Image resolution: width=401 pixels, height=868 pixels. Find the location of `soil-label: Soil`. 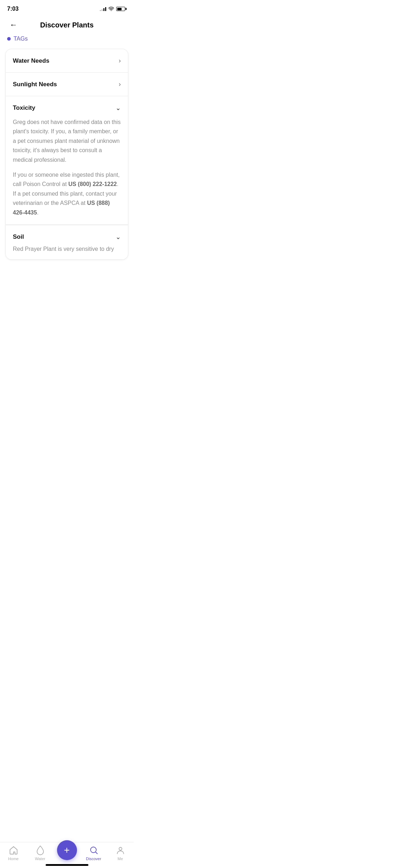

soil-label: Soil is located at coordinates (19, 237).